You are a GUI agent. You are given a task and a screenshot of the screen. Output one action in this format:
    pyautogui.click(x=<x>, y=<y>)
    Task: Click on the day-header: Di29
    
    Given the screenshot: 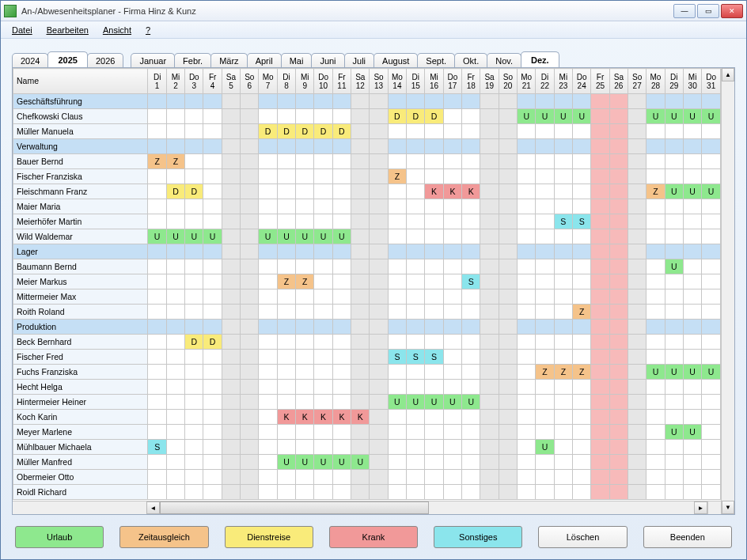 What is the action you would take?
    pyautogui.click(x=674, y=81)
    